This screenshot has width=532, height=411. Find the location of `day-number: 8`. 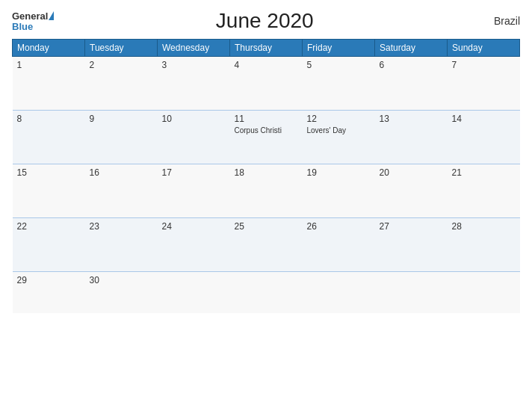

day-number: 8 is located at coordinates (49, 119).